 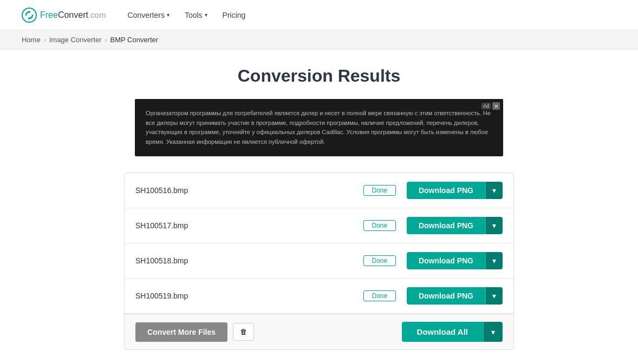 I want to click on download-group-3: Download PNG ▾, so click(x=455, y=261).